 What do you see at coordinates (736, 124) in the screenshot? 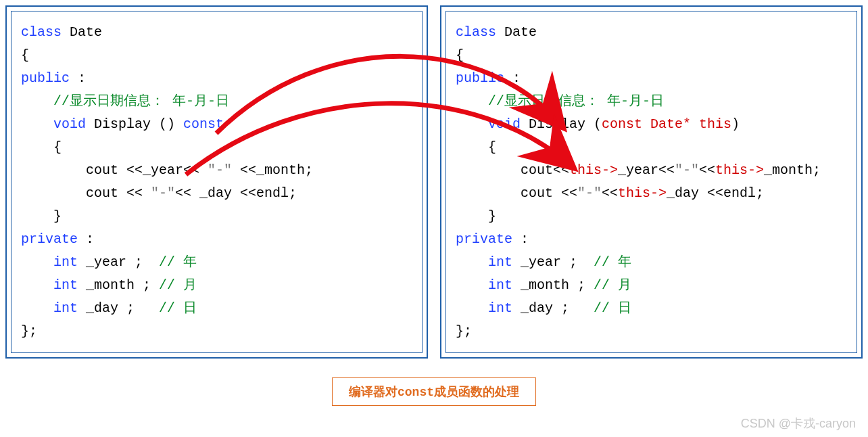
I see `t: )` at bounding box center [736, 124].